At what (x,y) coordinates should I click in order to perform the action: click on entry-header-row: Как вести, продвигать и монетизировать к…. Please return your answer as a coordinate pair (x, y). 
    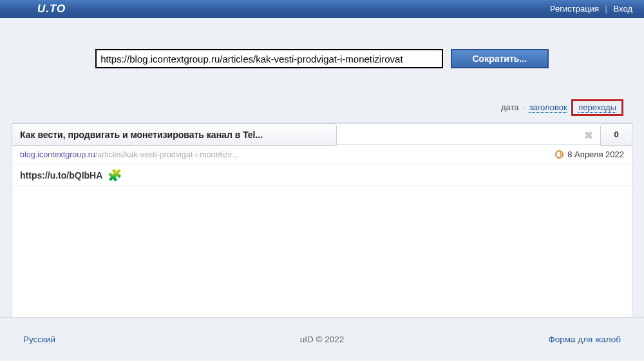
    Looking at the image, I should click on (322, 134).